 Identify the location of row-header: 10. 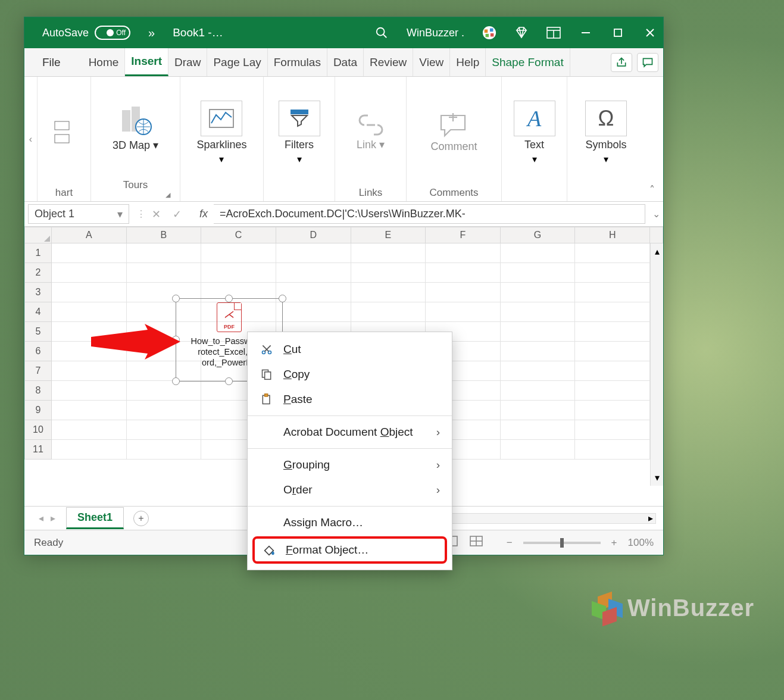
(38, 430).